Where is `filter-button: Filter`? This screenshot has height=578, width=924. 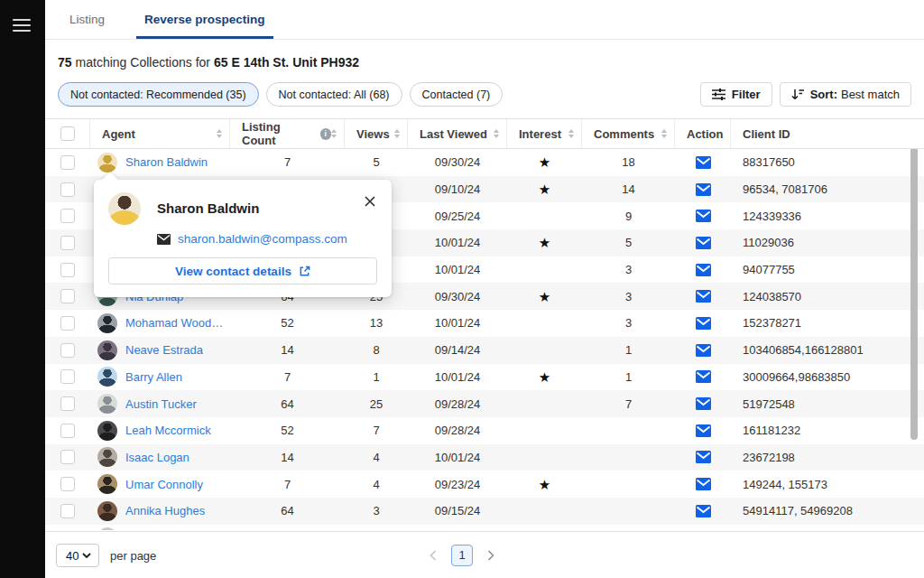 filter-button: Filter is located at coordinates (736, 94).